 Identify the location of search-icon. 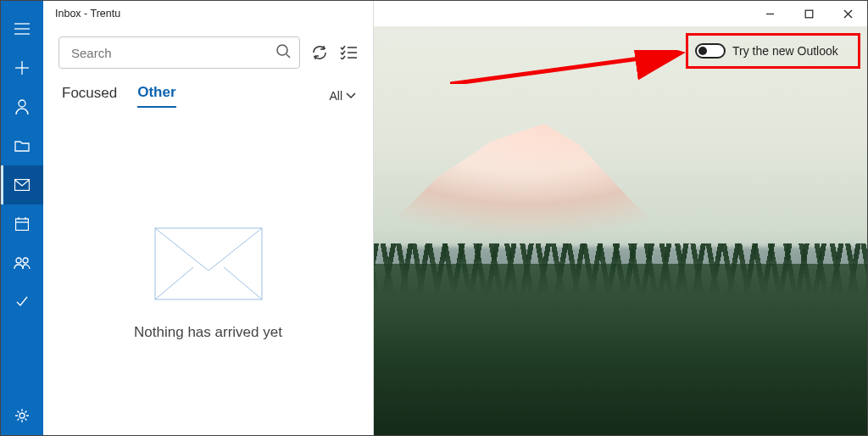
(283, 53).